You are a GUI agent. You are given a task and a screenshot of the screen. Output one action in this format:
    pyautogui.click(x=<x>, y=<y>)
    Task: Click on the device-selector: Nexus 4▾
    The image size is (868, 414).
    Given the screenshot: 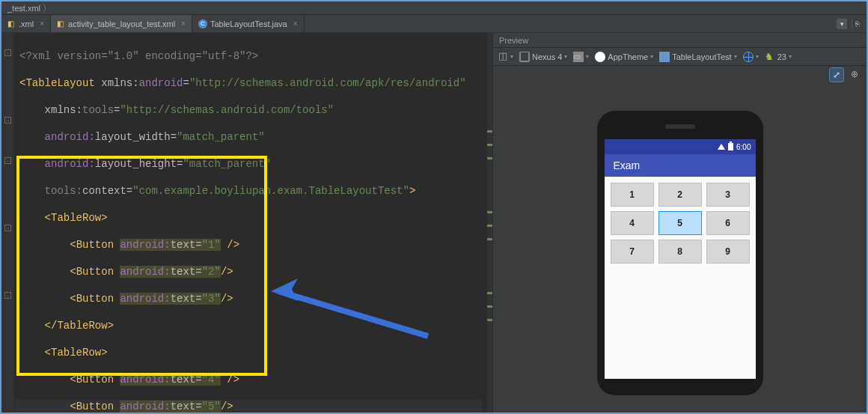 What is the action you would take?
    pyautogui.click(x=543, y=57)
    